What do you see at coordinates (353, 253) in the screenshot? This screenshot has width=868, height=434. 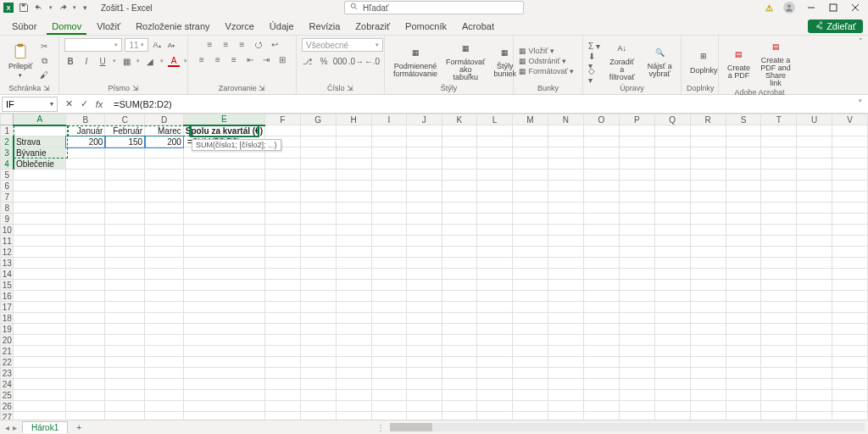 I see `cell-H12` at bounding box center [353, 253].